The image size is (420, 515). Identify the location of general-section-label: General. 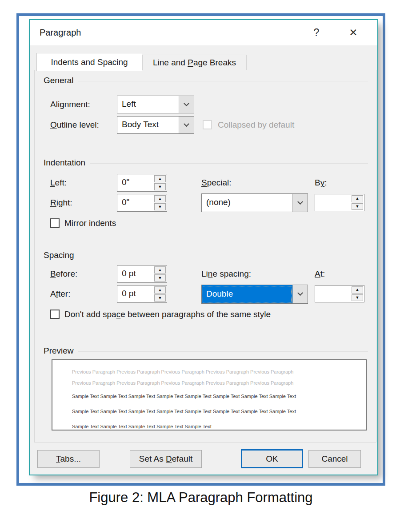
(59, 80).